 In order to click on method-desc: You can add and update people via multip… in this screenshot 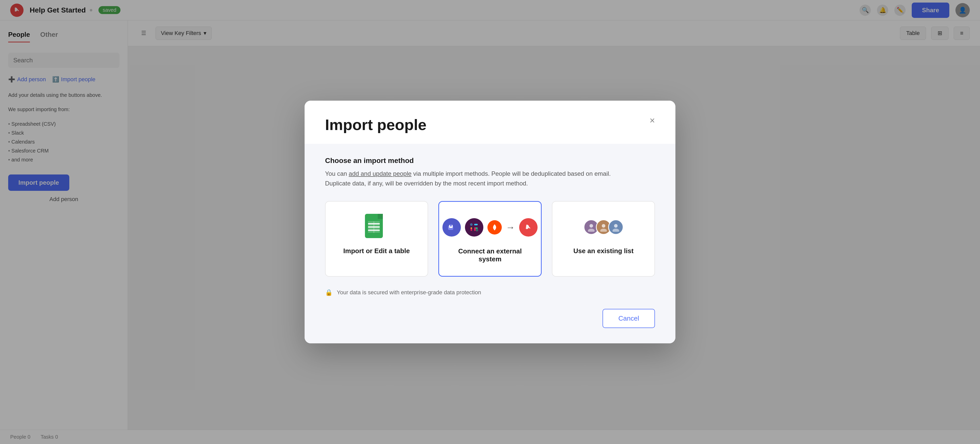, I will do `click(490, 179)`.